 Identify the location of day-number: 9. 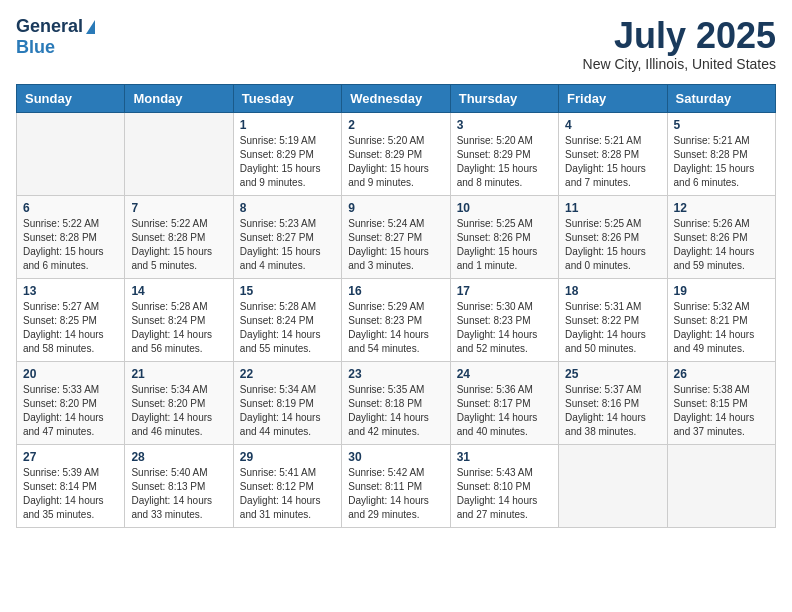
(396, 208).